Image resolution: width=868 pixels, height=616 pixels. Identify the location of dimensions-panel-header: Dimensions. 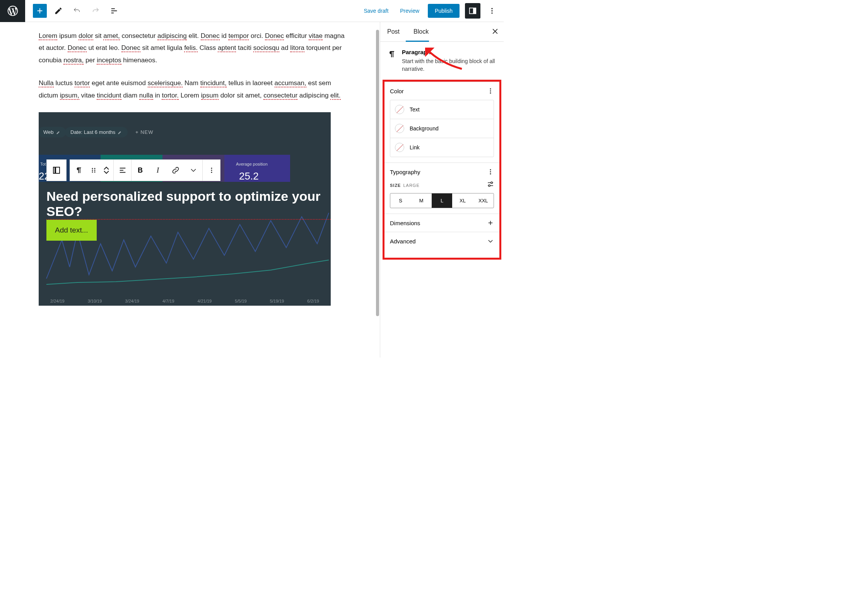
(442, 223).